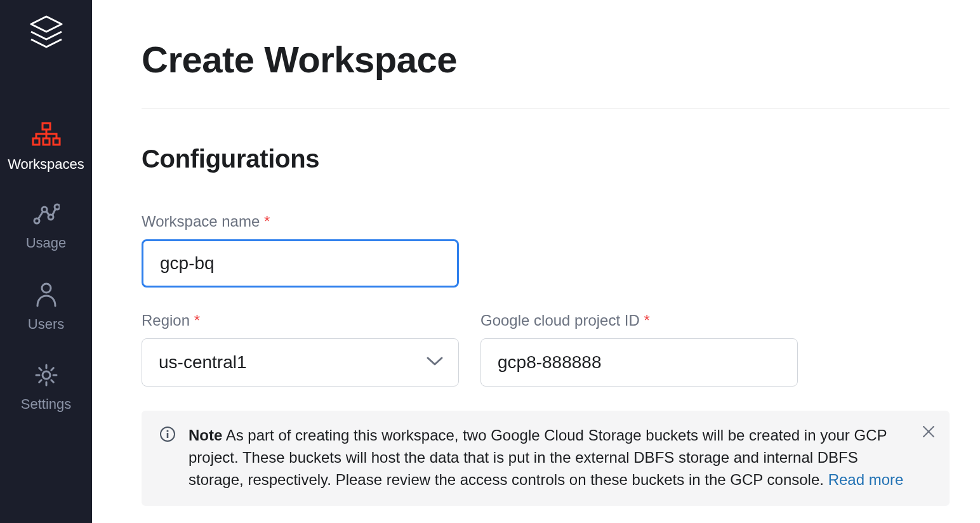 The image size is (980, 523). Describe the element at coordinates (46, 324) in the screenshot. I see `sidebar-item-label: Users` at that location.